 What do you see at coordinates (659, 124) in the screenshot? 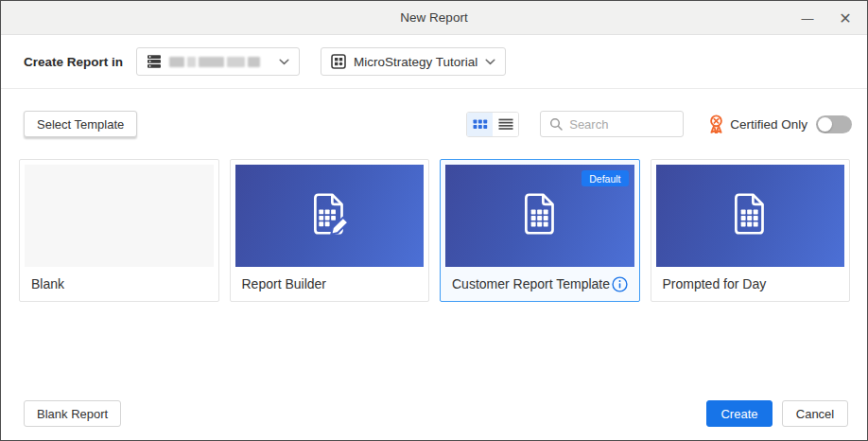
I see `toolbar-right-tools: Certified Only` at bounding box center [659, 124].